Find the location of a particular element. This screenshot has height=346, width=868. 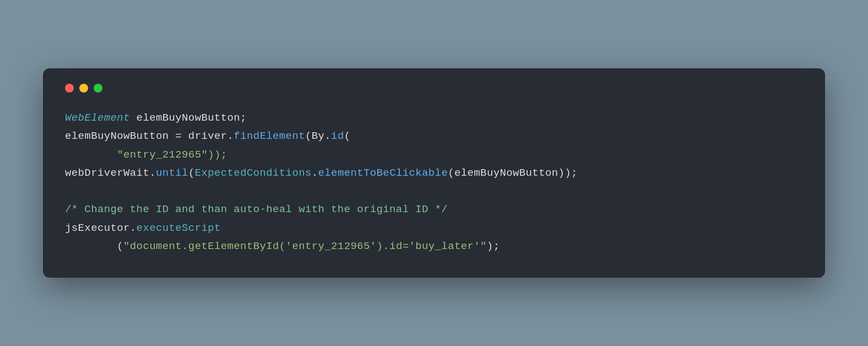

code-text: webDriverWait. is located at coordinates (110, 173).